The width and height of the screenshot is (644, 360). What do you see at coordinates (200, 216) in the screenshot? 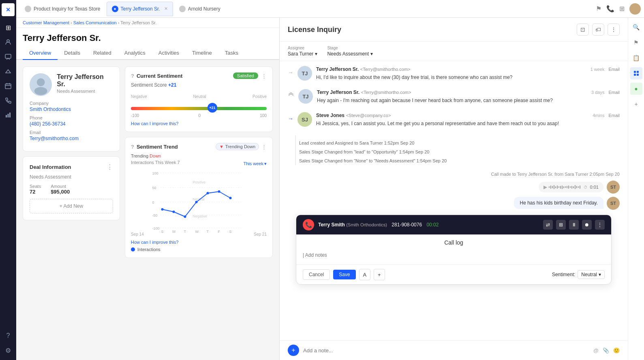
I see `svg-text: Negative` at bounding box center [200, 216].